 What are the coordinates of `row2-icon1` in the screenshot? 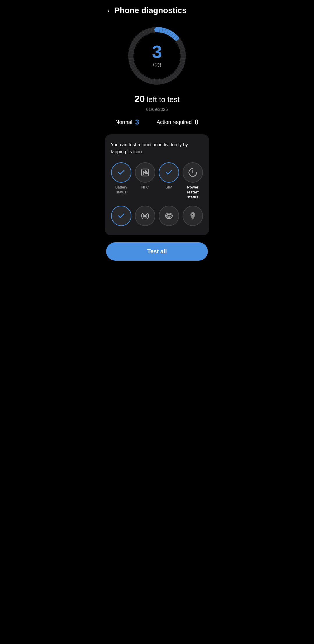 It's located at (121, 216).